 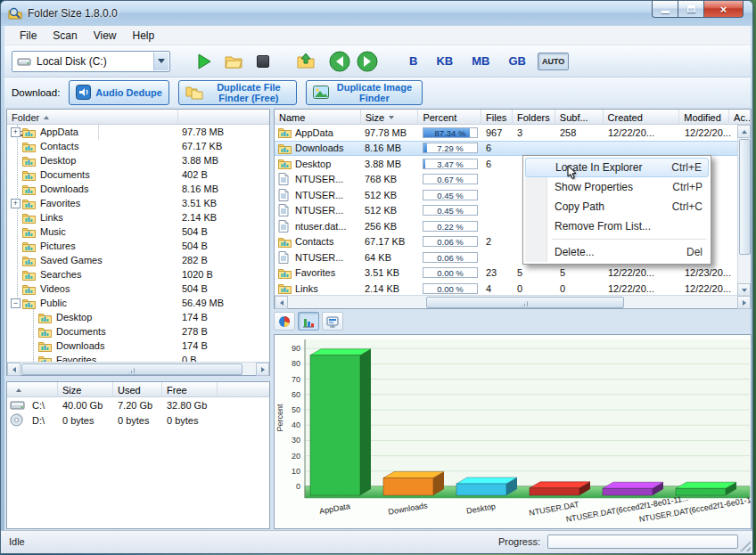 I want to click on collapse-icon: −, so click(x=16, y=303).